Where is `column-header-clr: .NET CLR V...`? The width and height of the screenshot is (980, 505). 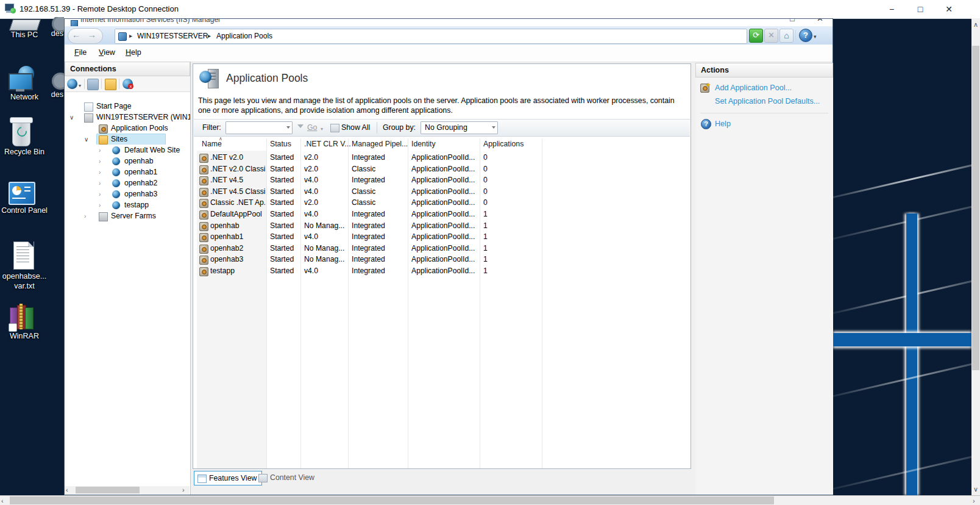 column-header-clr: .NET CLR V... is located at coordinates (328, 144).